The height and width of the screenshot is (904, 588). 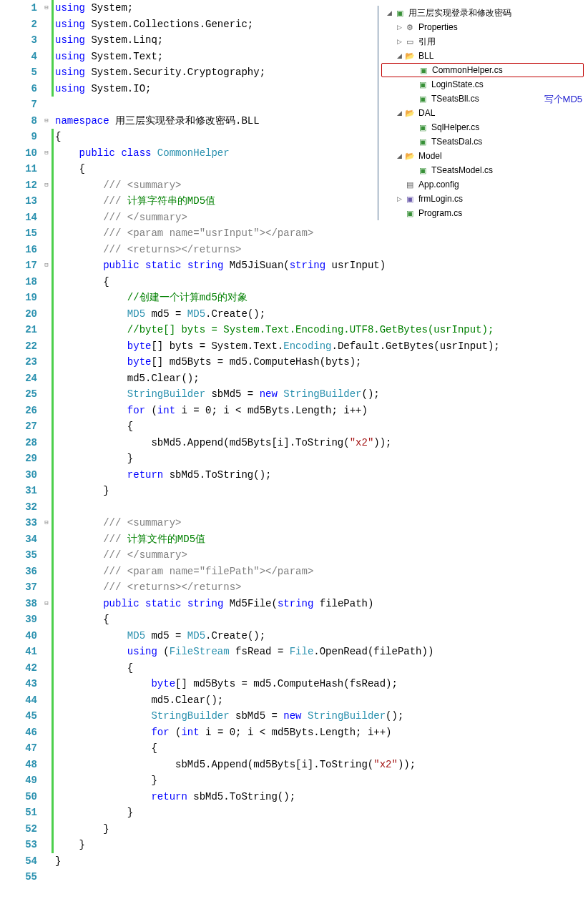 I want to click on code-line: 47 {, so click(x=294, y=748).